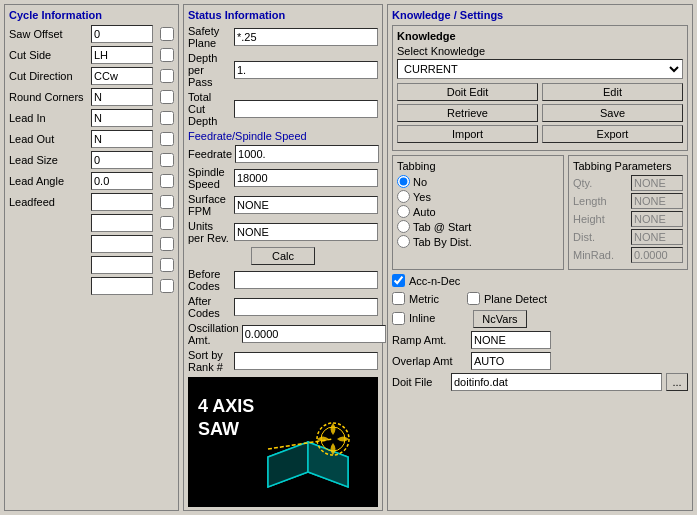 Image resolution: width=697 pixels, height=515 pixels. Describe the element at coordinates (306, 280) in the screenshot. I see `input-before-codes` at that location.